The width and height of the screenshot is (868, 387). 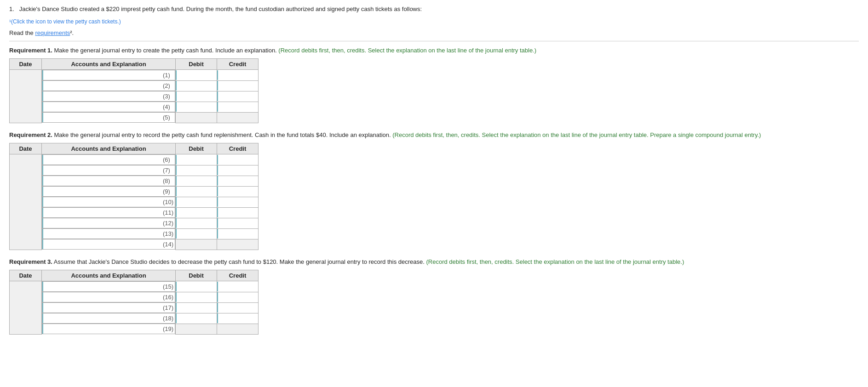 I want to click on req3-acct-15: (15), so click(x=109, y=287).